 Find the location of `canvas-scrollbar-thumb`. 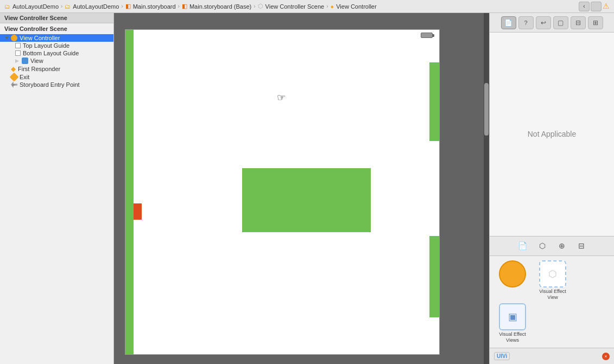

canvas-scrollbar-thumb is located at coordinates (486, 110).